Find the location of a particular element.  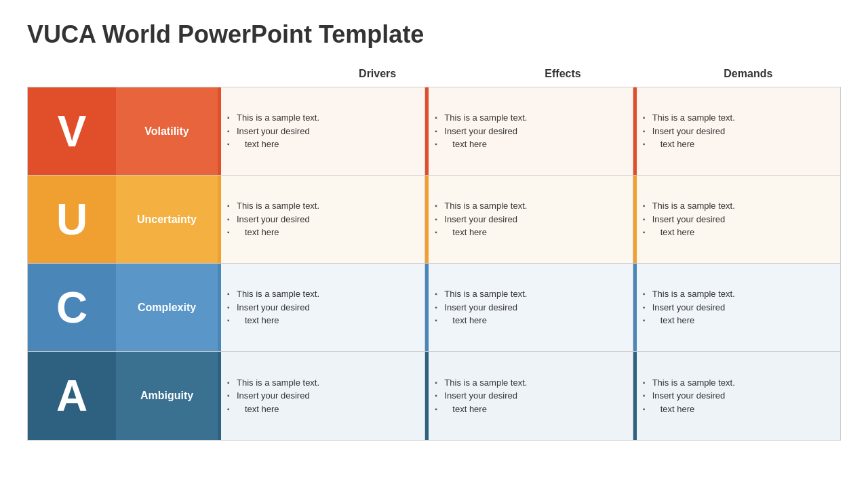

label-cell-uncertainty: Uncertainty is located at coordinates (167, 220).